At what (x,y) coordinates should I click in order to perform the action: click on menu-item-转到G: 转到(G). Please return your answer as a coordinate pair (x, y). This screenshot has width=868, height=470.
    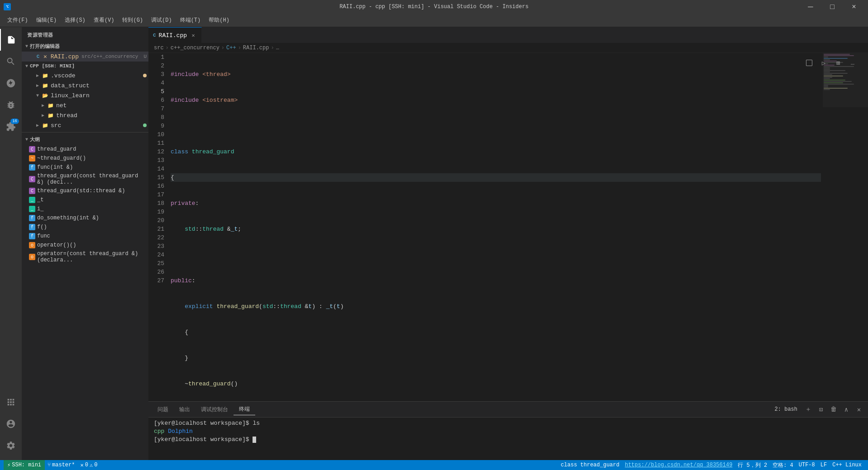
    Looking at the image, I should click on (133, 20).